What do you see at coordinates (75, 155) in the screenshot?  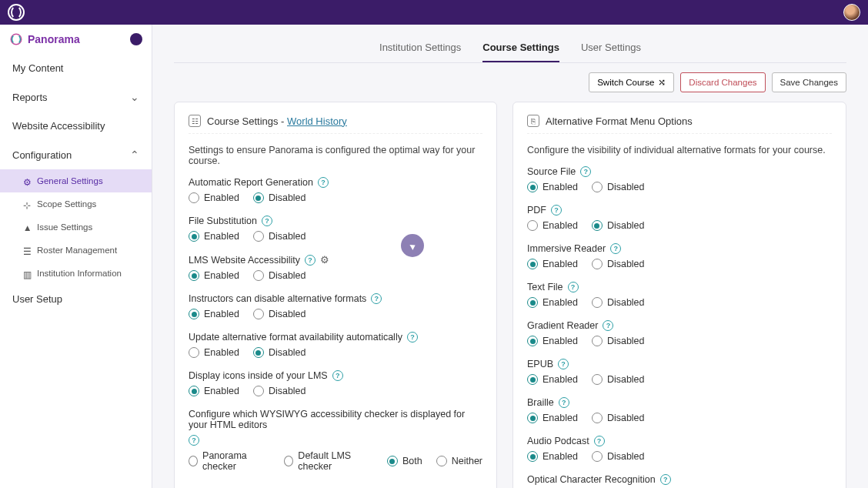 I see `sidebar-item-configuration: Configuration ⌃` at bounding box center [75, 155].